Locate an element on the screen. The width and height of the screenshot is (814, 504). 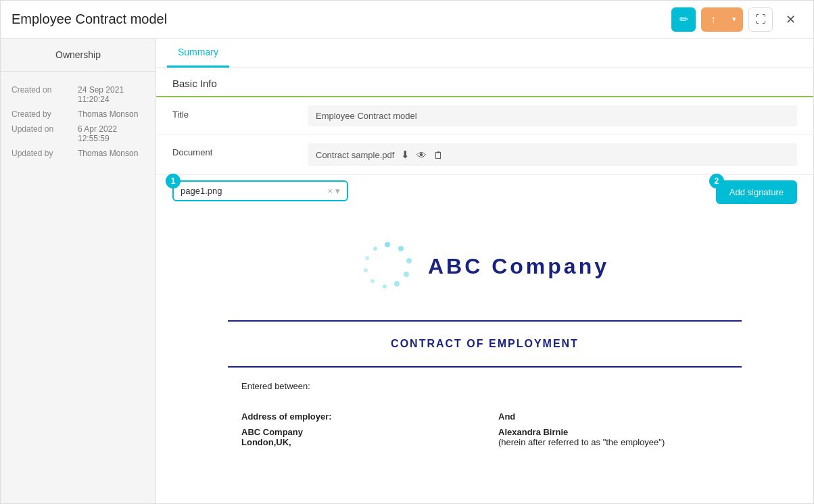
sidebar-created-by: Created by Thomas Monson is located at coordinates (78, 114).